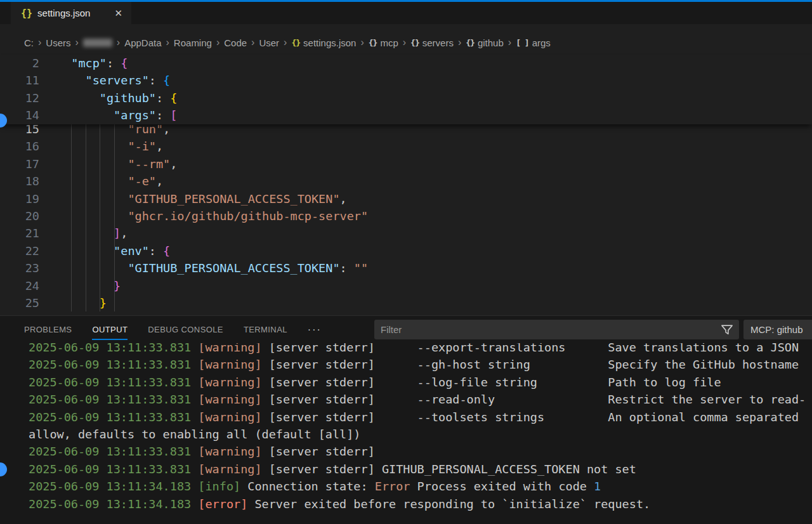  Describe the element at coordinates (317, 43) in the screenshot. I see `breadcrumb-item-settings-json: ›{}settings.json` at that location.